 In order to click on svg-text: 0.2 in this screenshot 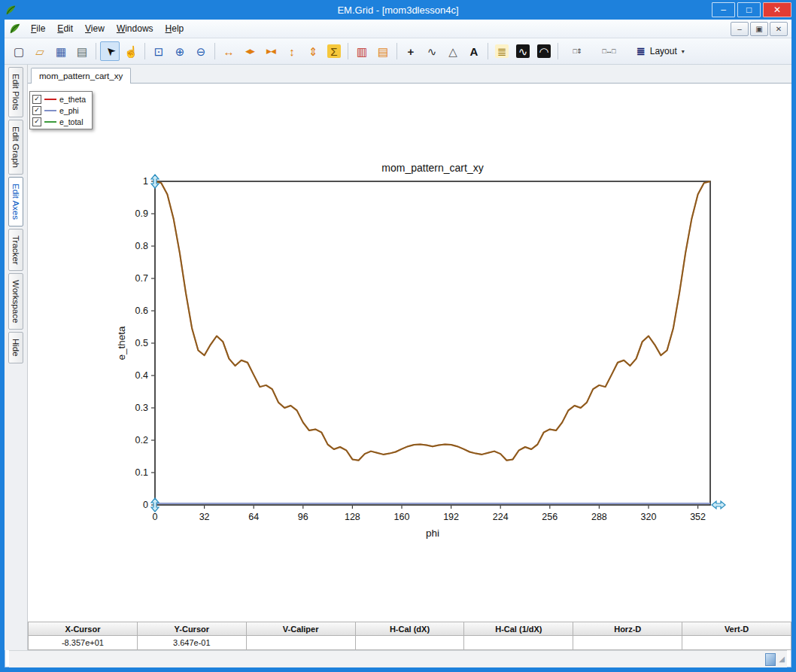, I will do `click(141, 440)`.